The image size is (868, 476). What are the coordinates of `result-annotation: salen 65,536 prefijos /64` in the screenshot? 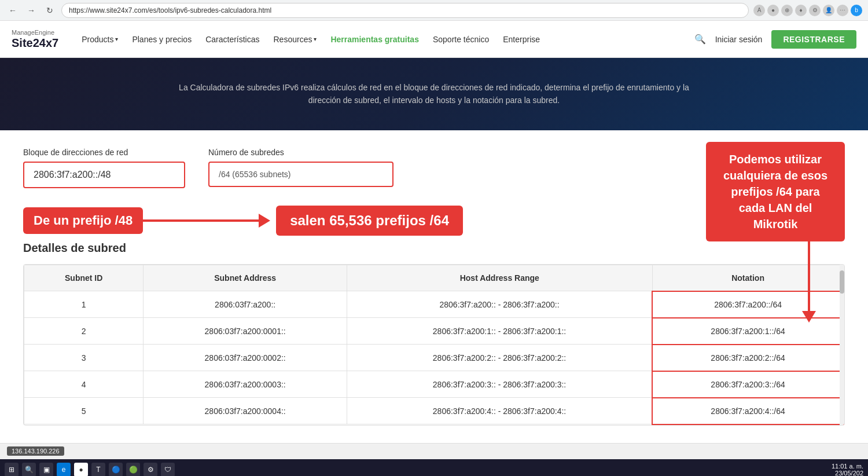 It's located at (369, 221).